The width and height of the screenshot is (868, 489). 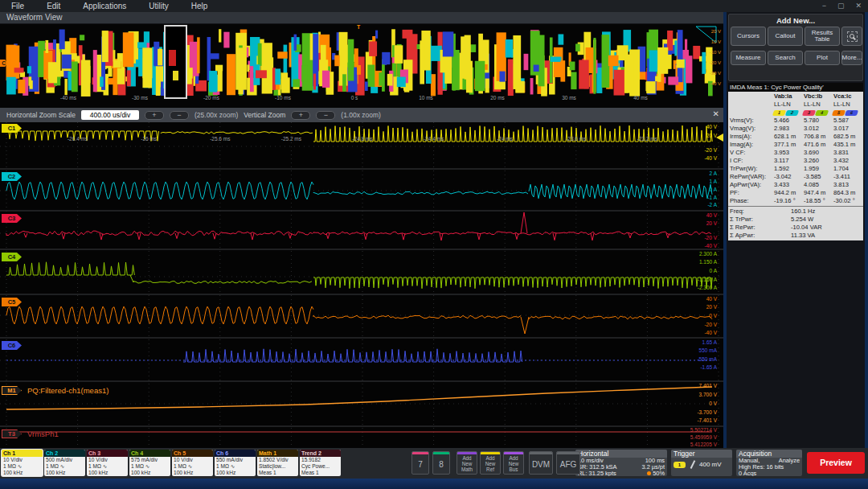 I want to click on channel-card-math-1: Math 11.8502 V/divStatic|low...Meas 1, so click(x=278, y=463).